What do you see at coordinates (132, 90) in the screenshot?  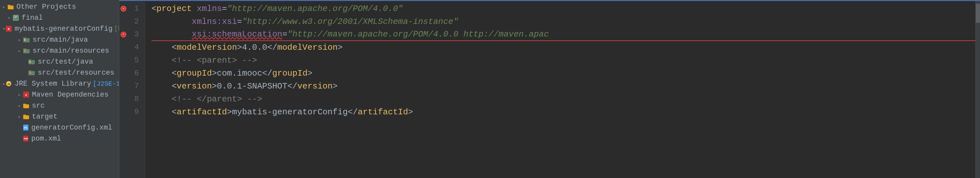 I see `line-numbers: 1 2 3 4 5 6 7` at bounding box center [132, 90].